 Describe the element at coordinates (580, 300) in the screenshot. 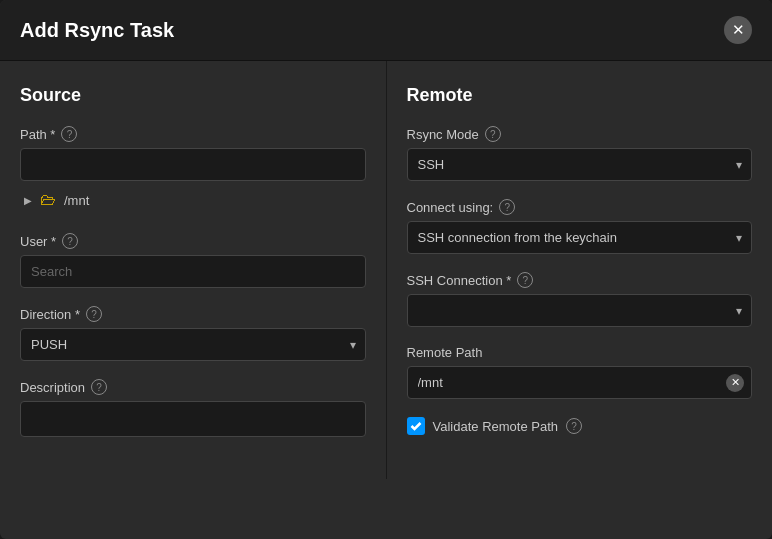

I see `ssh-connection-field-group: SSH Connection * ? ▾` at that location.